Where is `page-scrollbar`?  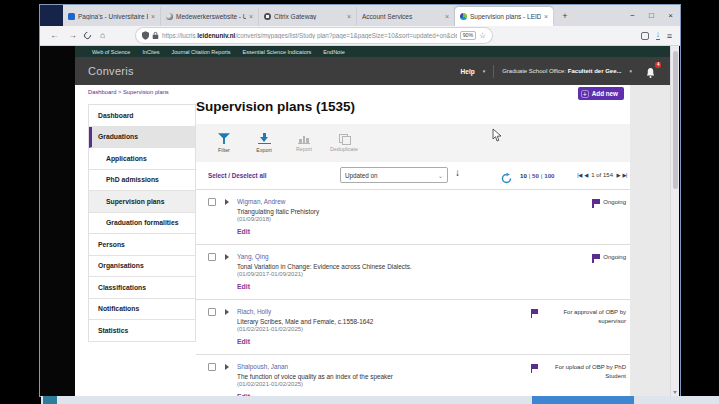 page-scrollbar is located at coordinates (674, 221).